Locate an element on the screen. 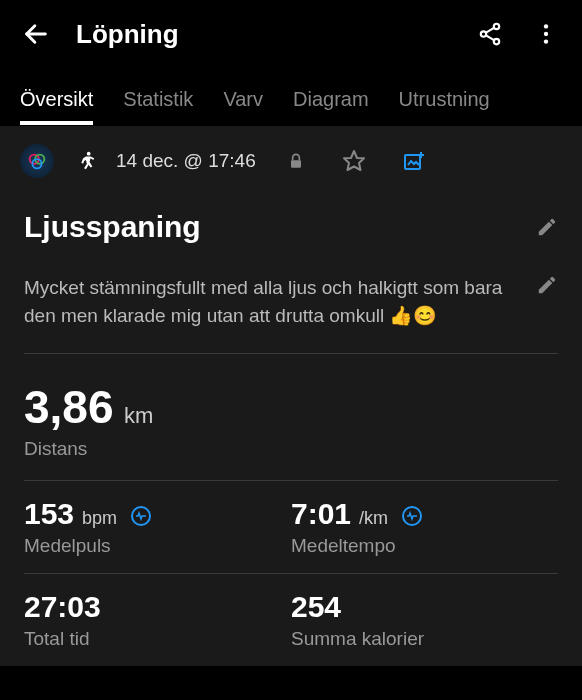  tab-bar: Översikt Statistik Varv Diagram Utrustni… is located at coordinates (291, 107).